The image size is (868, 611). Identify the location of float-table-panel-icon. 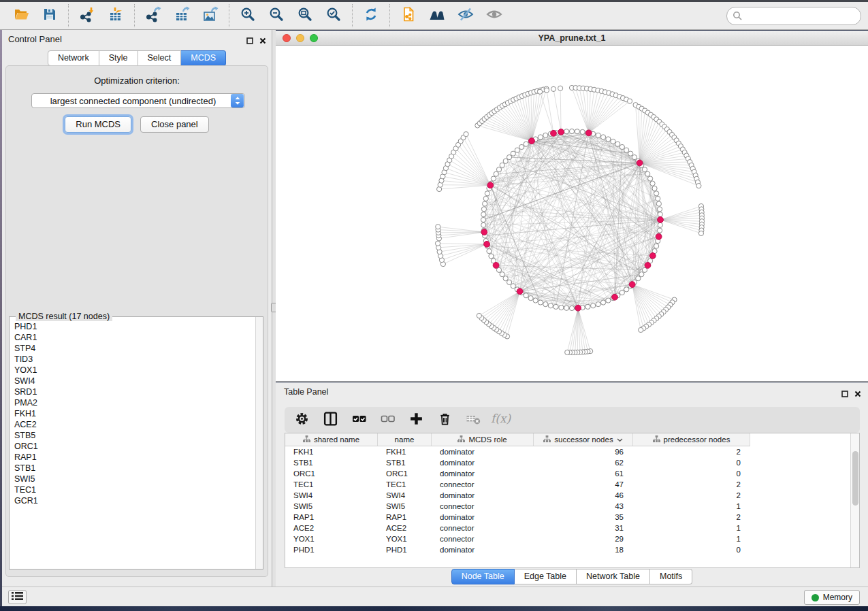
(845, 394).